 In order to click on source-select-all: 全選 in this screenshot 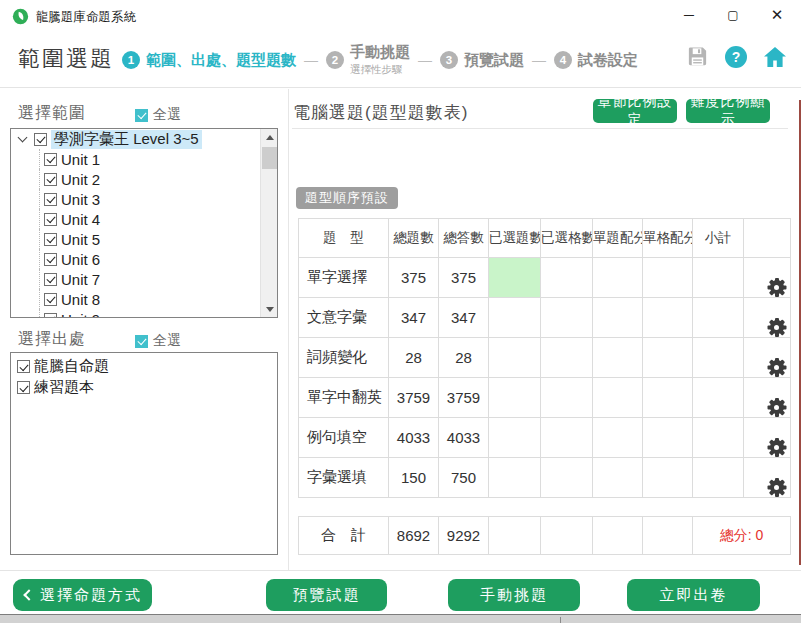, I will do `click(158, 341)`.